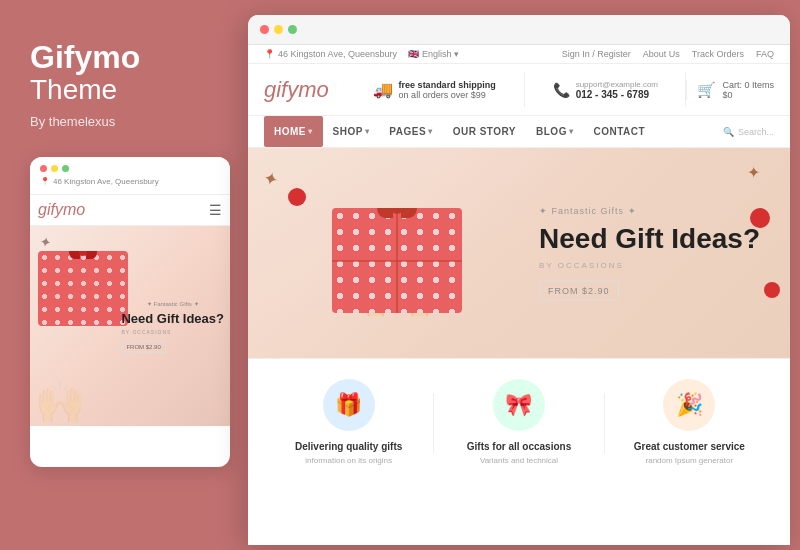 The height and width of the screenshot is (550, 800). I want to click on nav-item-contact: CONTACT, so click(619, 132).